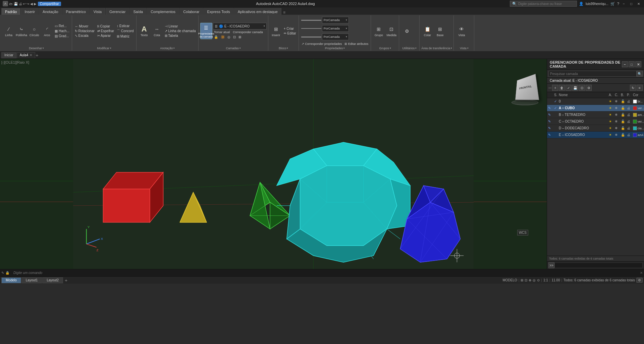  I want to click on lr-lock-A: 🔓, so click(623, 108).